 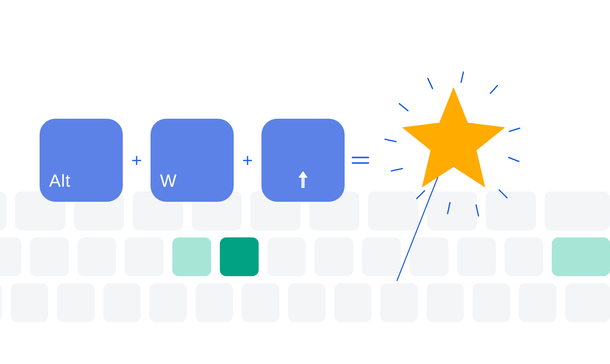 I want to click on star-icon, so click(x=454, y=137).